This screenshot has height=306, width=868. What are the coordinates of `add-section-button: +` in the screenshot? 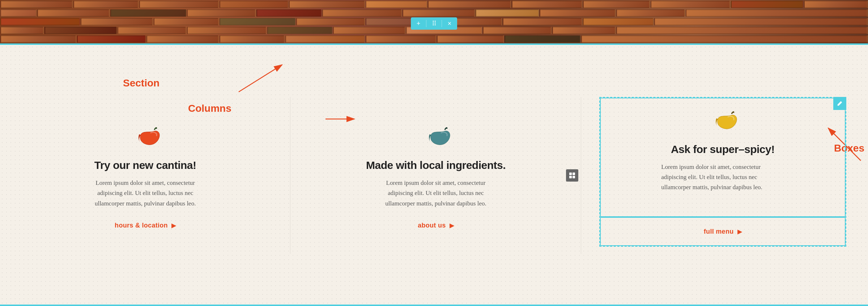 It's located at (418, 24).